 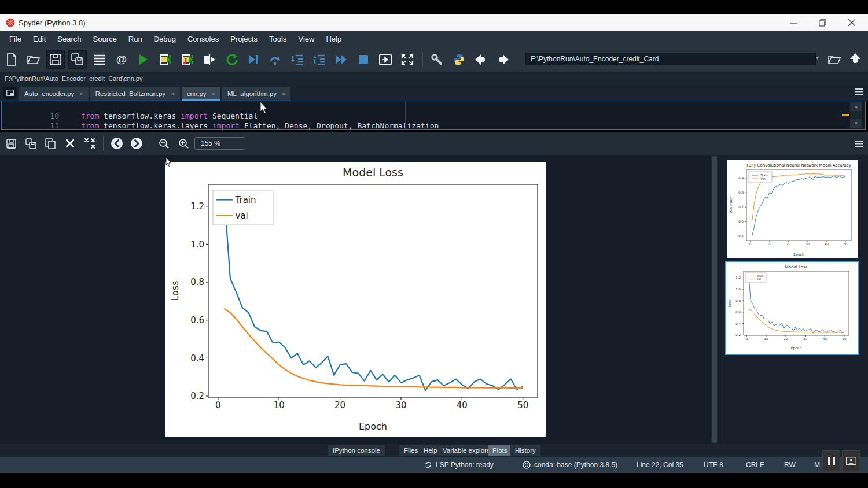 What do you see at coordinates (856, 106) in the screenshot?
I see `scroll-up-icon: ▲` at bounding box center [856, 106].